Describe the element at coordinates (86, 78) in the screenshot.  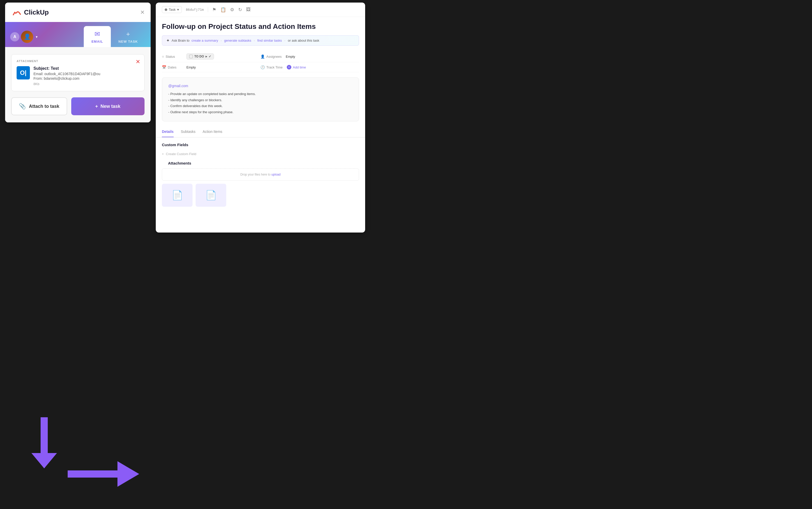
I see `attachment-from: From: bdaniels@clickup.com` at that location.